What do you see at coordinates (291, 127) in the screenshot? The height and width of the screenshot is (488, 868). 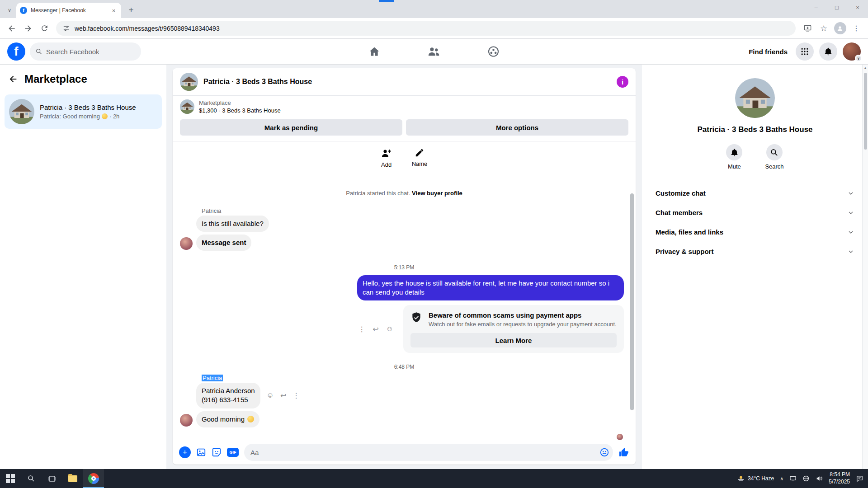 I see `mark-as-pending-button: Mark as pending` at bounding box center [291, 127].